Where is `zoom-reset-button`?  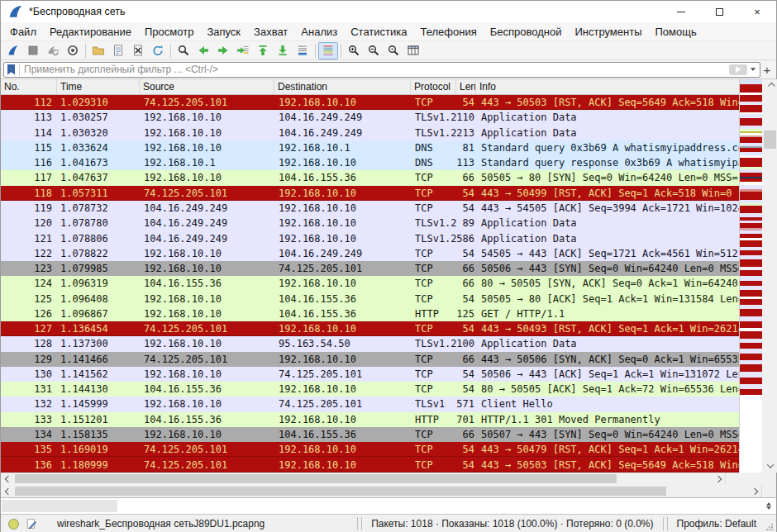 zoom-reset-button is located at coordinates (393, 51).